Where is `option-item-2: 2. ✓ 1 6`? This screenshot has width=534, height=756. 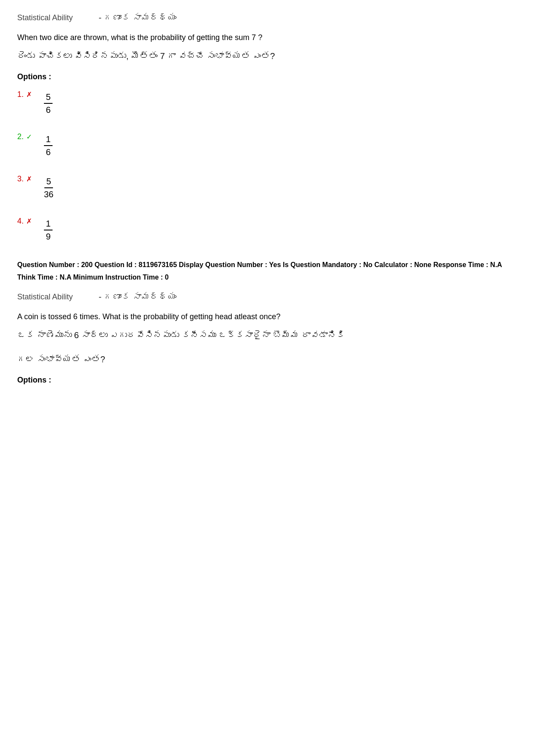
option-item-2: 2. ✓ 1 6 is located at coordinates (267, 145).